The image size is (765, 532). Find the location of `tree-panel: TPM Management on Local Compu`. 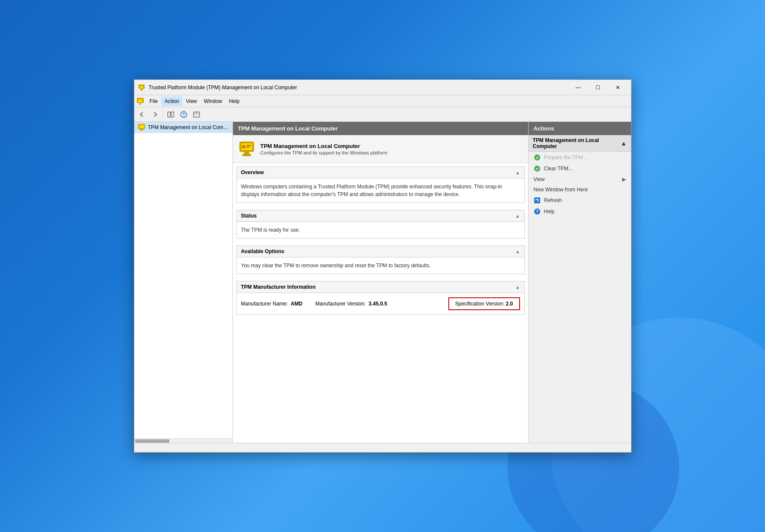

tree-panel: TPM Management on Local Compu is located at coordinates (184, 282).